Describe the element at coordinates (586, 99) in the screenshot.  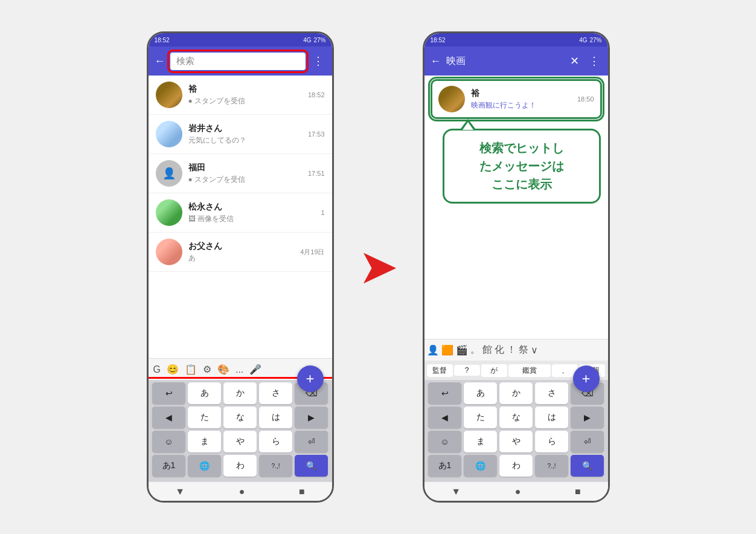
I see `result-time: 18:50` at that location.